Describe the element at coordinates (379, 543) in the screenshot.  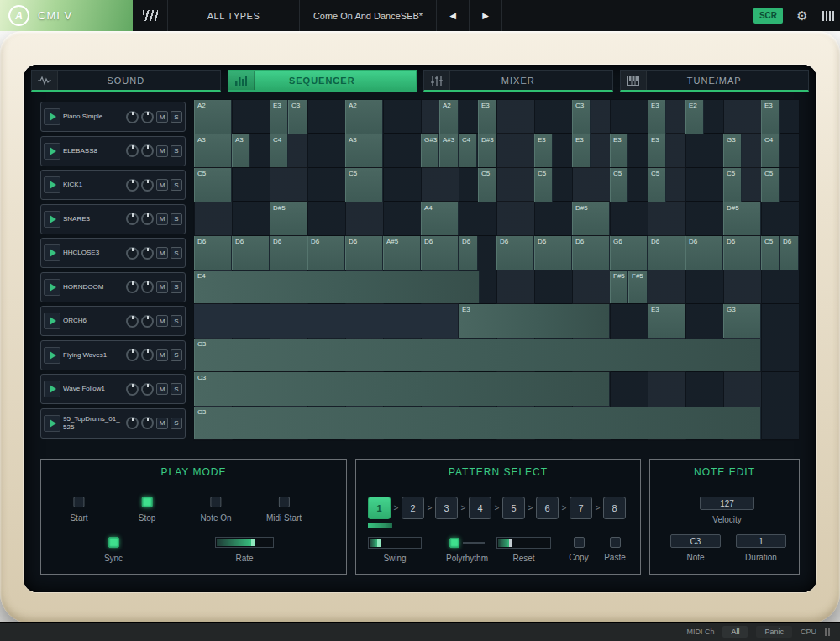
I see `swing-slider-handle` at that location.